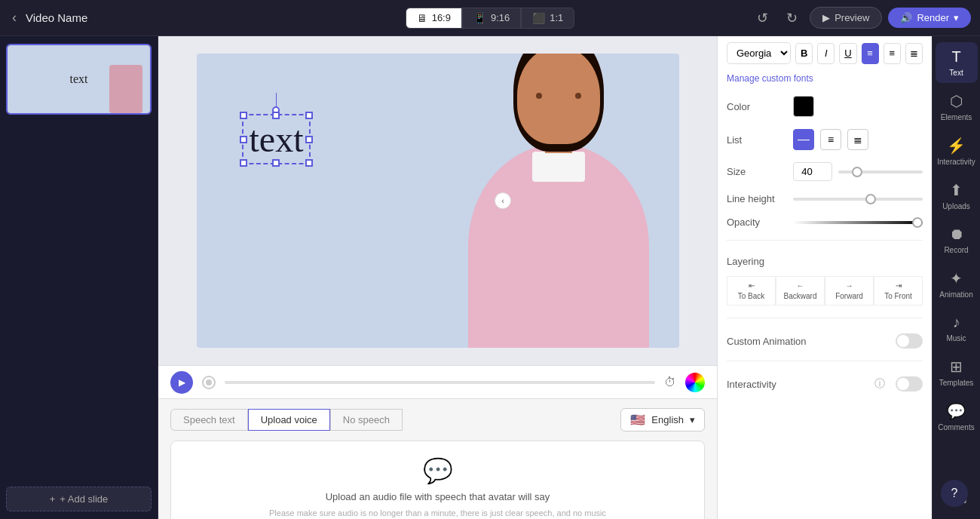 Image resolution: width=980 pixels, height=519 pixels. Describe the element at coordinates (695, 382) in the screenshot. I see `color-wheel-button` at that location.